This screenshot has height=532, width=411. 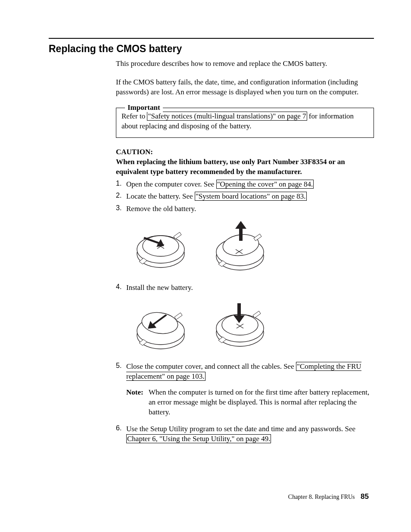 I want to click on step-5-note: Note: When the computer is turned on for…, so click(x=250, y=402).